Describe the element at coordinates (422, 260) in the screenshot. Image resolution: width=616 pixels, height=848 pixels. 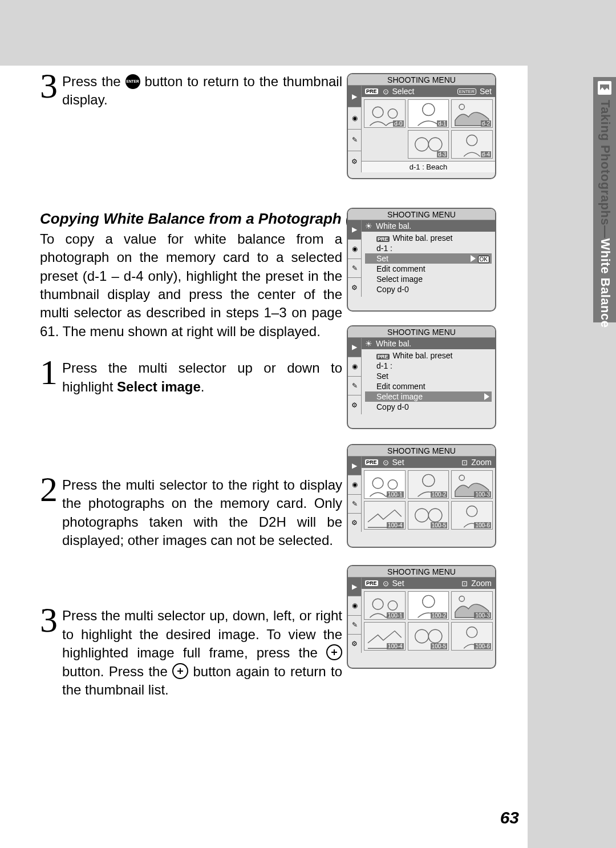
I see `camera-screen-menu-set: SHOOTING MENU ▶ ◉ ✎ ⚙ ☀ White bal. PRE W…` at that location.